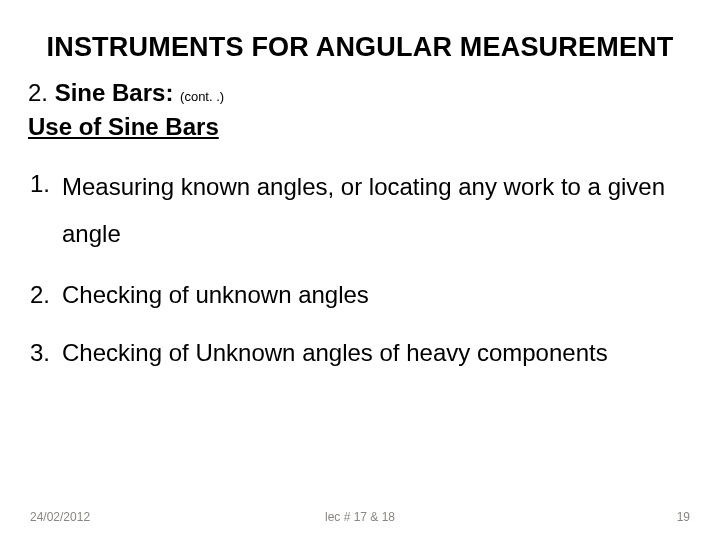  What do you see at coordinates (360, 48) in the screenshot?
I see `slide-title: INSTRUMENTS FOR ANGULAR MEASUREMENT` at bounding box center [360, 48].